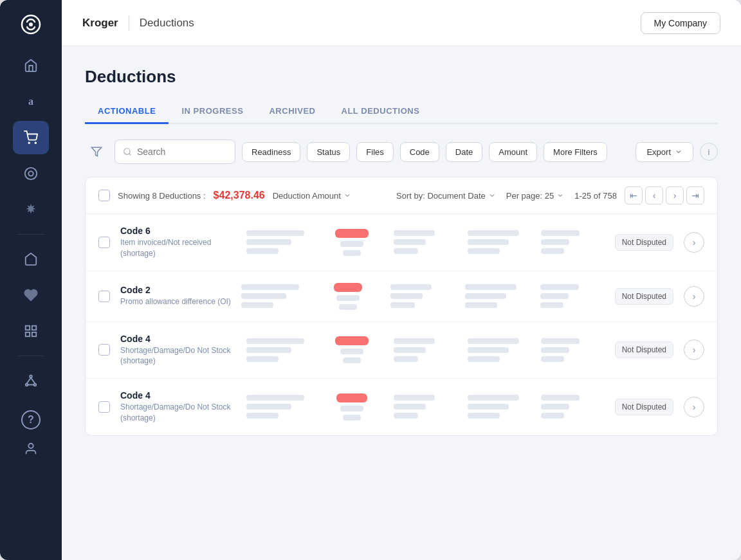 The width and height of the screenshot is (741, 560). Describe the element at coordinates (446, 195) in the screenshot. I see `sort-button: Sort by: Document Date` at that location.